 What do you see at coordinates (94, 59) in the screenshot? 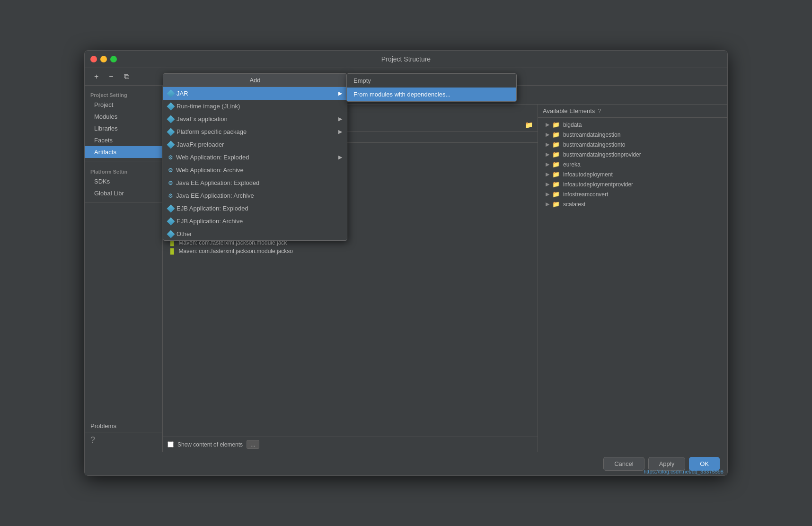
I see `close-button` at bounding box center [94, 59].